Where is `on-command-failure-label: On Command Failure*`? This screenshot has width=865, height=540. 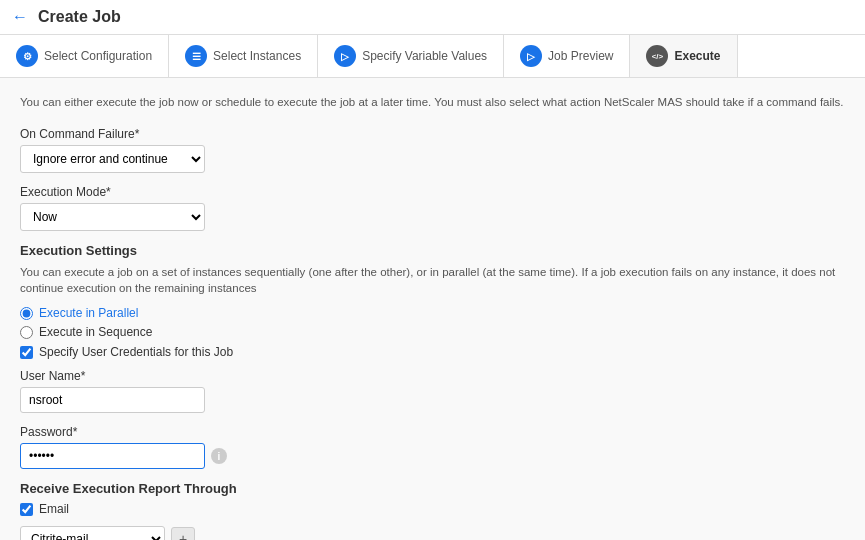 on-command-failure-label: On Command Failure* is located at coordinates (432, 134).